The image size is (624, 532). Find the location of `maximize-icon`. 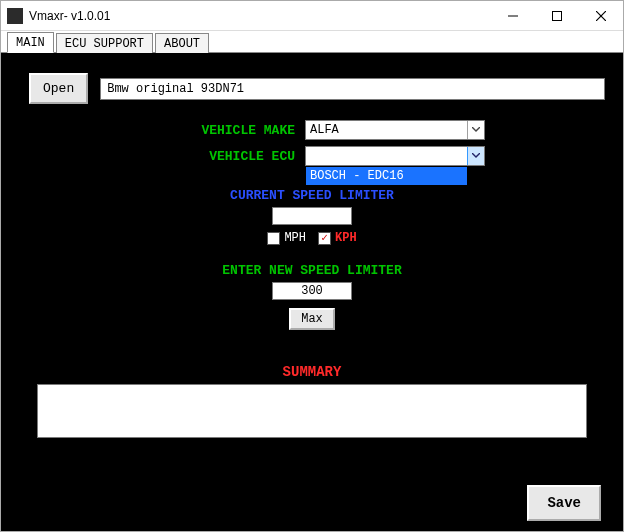

maximize-icon is located at coordinates (557, 16).